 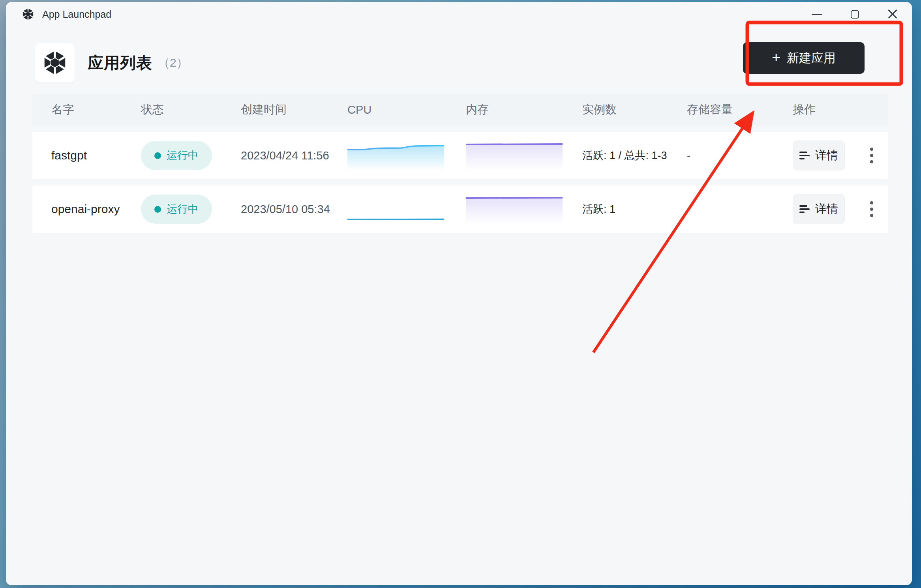 I want to click on page-title: 应用列表, so click(x=120, y=63).